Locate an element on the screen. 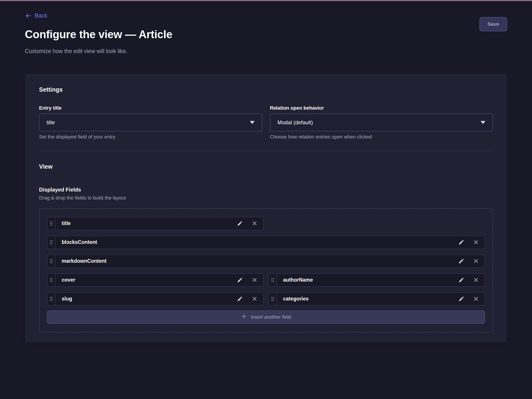 The image size is (532, 399). insert-field-button: Insert another field is located at coordinates (266, 317).